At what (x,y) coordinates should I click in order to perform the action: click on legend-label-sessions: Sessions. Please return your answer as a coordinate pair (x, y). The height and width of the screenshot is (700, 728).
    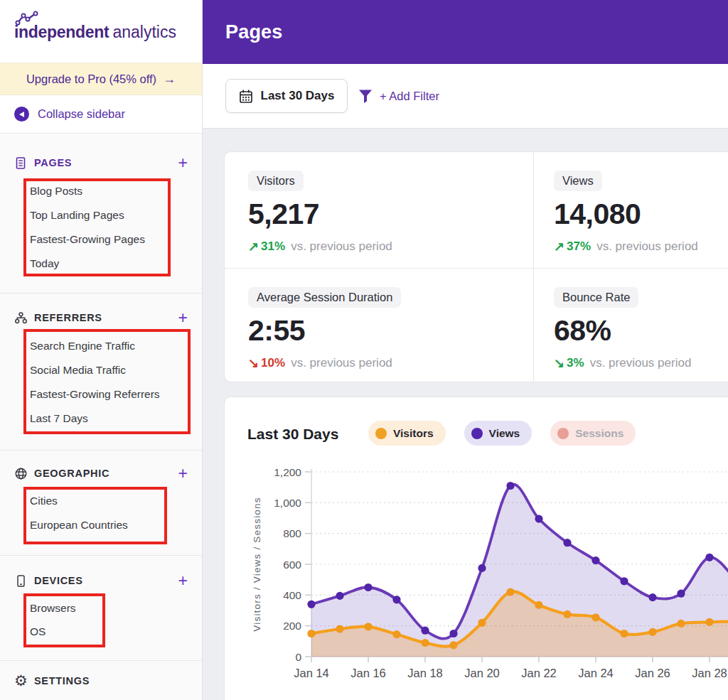
    Looking at the image, I should click on (599, 434).